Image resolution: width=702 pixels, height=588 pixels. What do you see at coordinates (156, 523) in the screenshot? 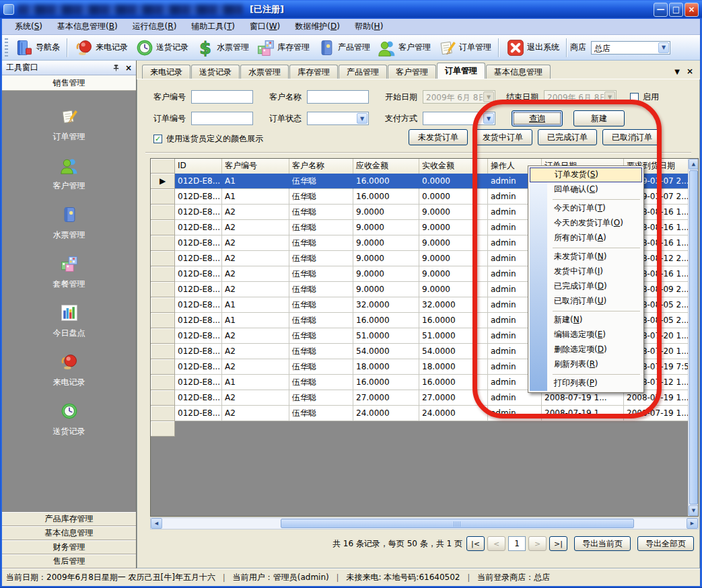
I see `scroll-left-icon: ◀` at bounding box center [156, 523].